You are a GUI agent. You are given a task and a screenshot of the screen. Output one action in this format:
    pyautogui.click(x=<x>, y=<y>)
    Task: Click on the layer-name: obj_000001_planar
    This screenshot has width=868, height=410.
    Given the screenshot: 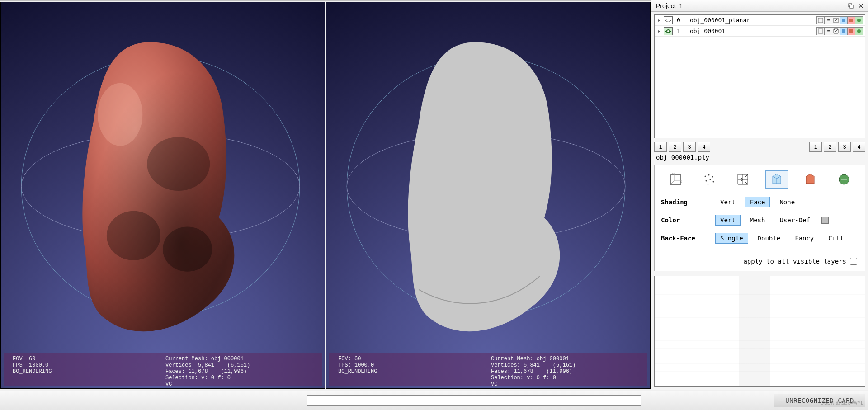 What is the action you would take?
    pyautogui.click(x=750, y=20)
    